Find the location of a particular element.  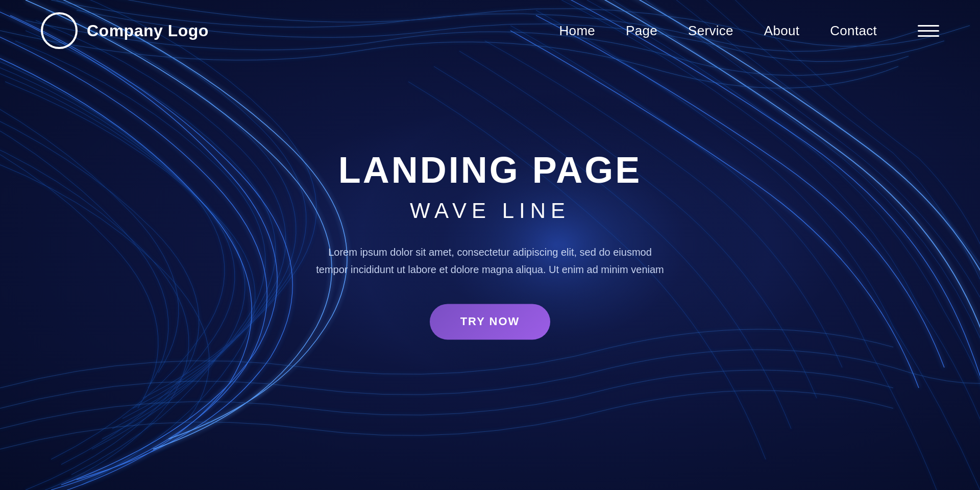

nav-page: Page is located at coordinates (642, 31).